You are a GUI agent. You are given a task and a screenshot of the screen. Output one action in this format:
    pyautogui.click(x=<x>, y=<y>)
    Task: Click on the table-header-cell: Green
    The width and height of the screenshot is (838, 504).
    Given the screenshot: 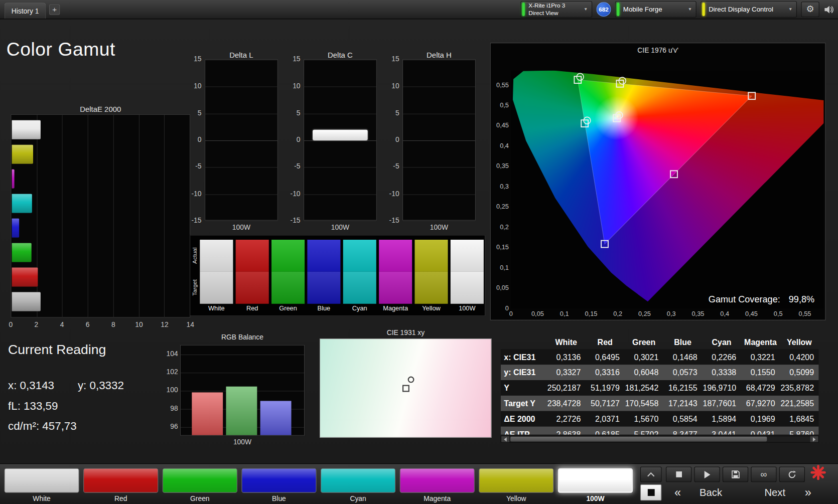 What is the action you would take?
    pyautogui.click(x=643, y=342)
    